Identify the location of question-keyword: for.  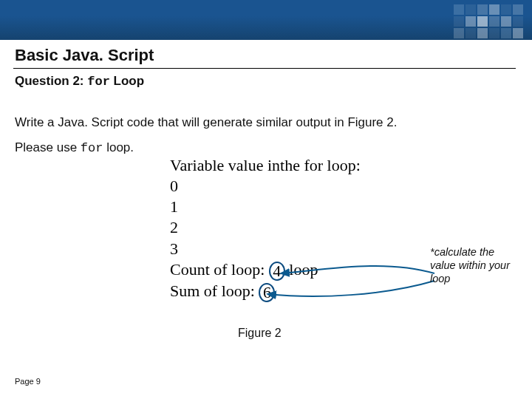
(99, 81).